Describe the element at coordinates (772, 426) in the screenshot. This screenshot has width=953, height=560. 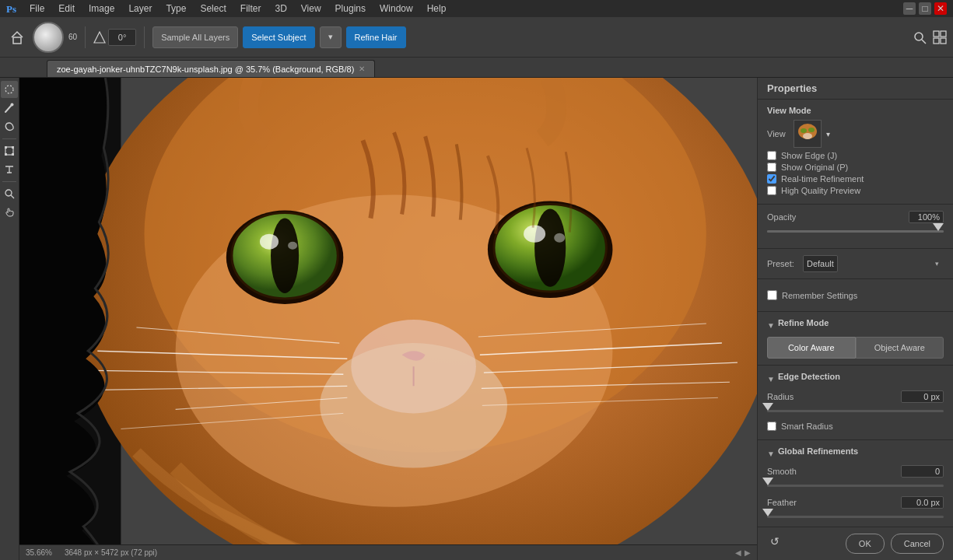
I see `smart-radius-checkbox` at that location.